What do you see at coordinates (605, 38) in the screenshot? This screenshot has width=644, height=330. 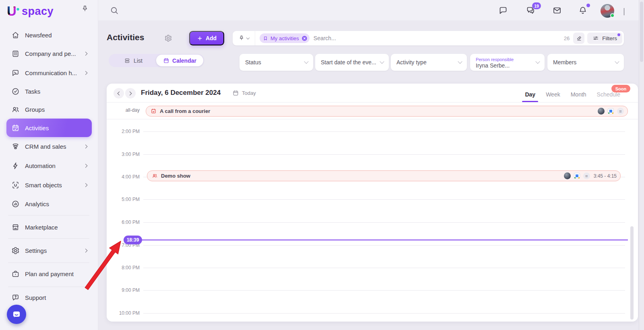 I see `filters-button: Filters` at bounding box center [605, 38].